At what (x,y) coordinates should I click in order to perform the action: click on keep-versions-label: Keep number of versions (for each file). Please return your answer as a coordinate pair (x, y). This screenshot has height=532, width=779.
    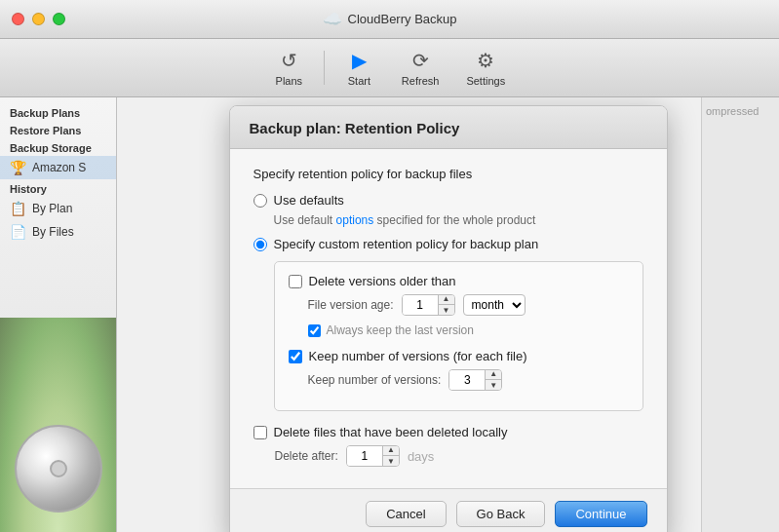
    Looking at the image, I should click on (418, 357).